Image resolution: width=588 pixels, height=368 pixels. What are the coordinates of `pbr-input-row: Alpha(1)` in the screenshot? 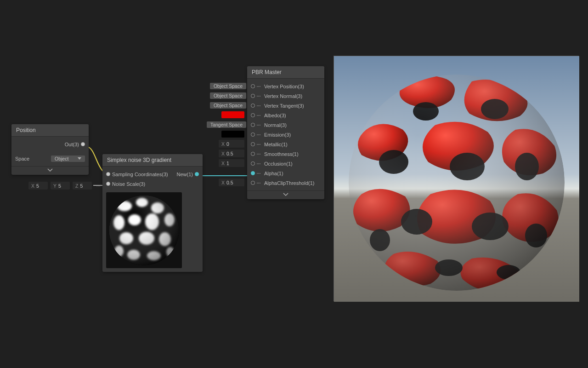 It's located at (286, 173).